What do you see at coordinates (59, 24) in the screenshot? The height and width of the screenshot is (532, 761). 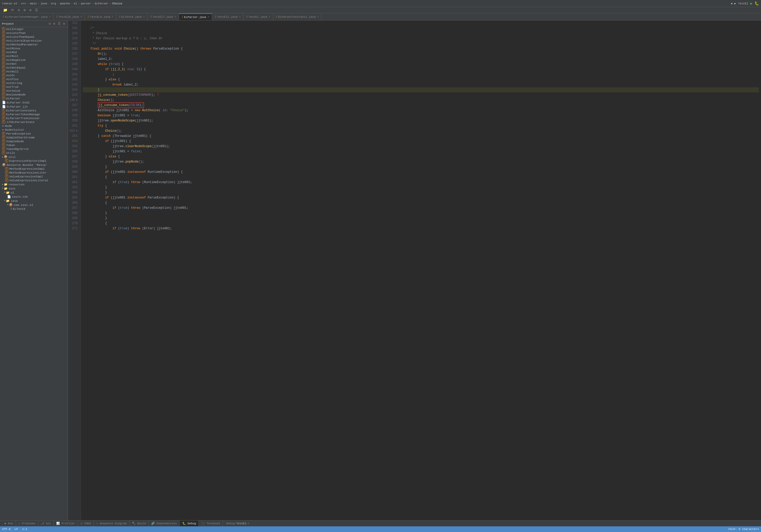 I see `sidebar-tool-3: ☰` at bounding box center [59, 24].